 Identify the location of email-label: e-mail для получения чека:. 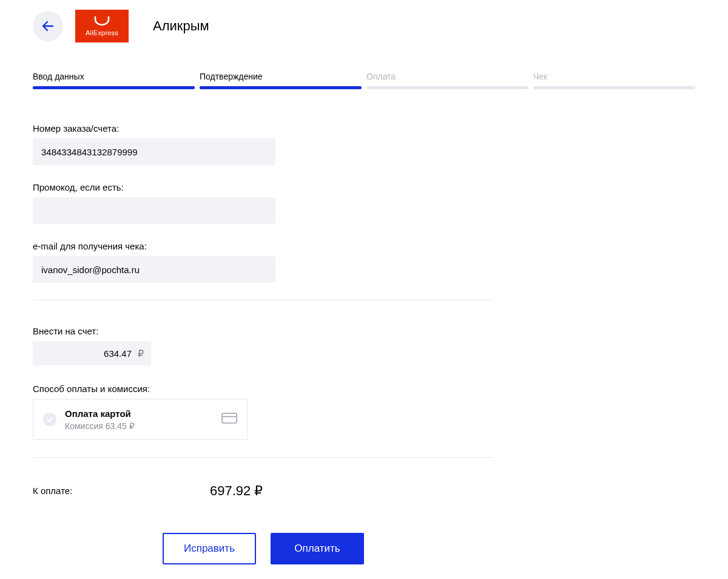
(263, 246).